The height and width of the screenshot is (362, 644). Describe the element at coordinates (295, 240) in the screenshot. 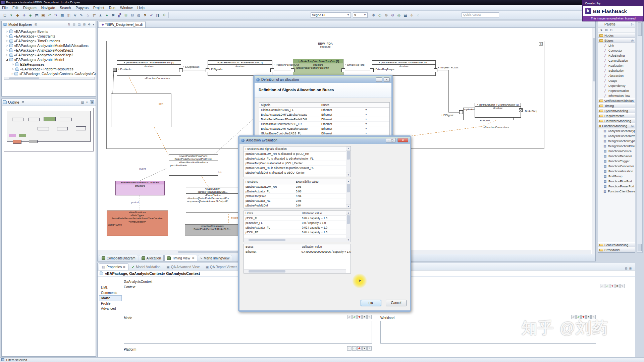

I see `h-scrollbar` at that location.